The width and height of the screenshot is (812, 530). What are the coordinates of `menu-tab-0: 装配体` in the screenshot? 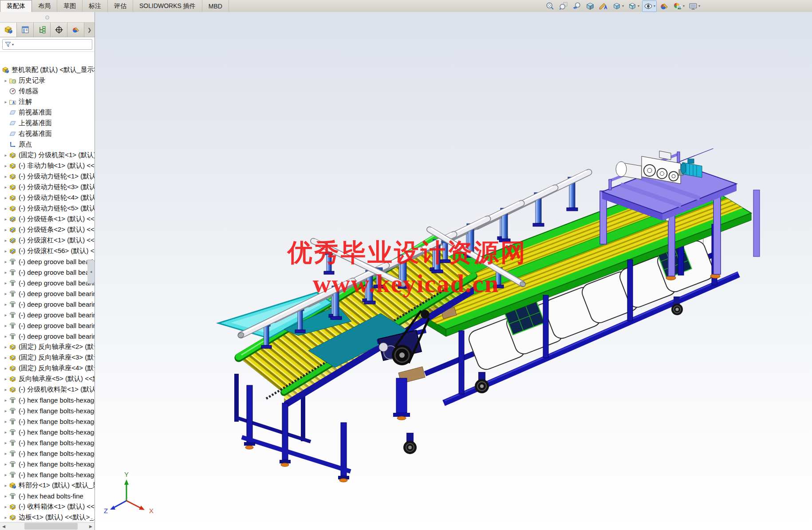 It's located at (16, 6).